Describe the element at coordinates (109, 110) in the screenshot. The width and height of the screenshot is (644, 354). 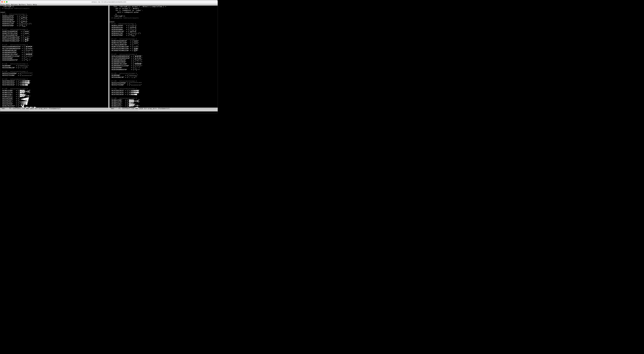
I see `modelines: -UUU:----F1 constants.nim 90% L652 Git-w…` at that location.